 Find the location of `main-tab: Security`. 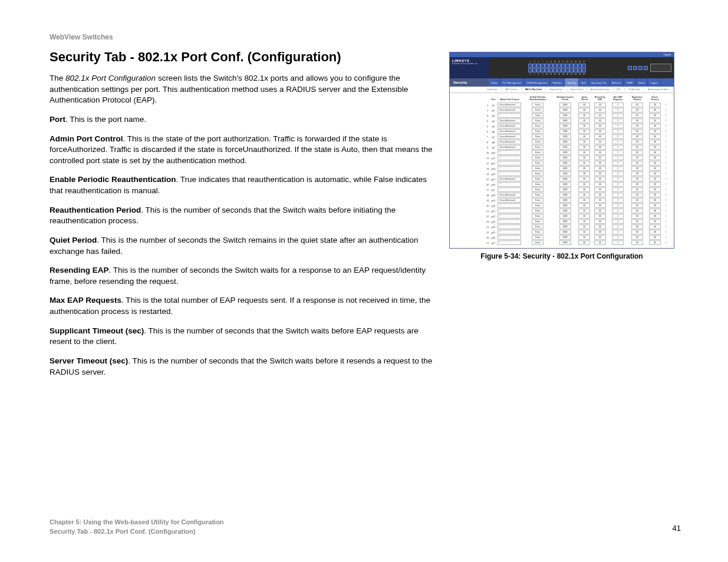

main-tab: Security is located at coordinates (572, 82).